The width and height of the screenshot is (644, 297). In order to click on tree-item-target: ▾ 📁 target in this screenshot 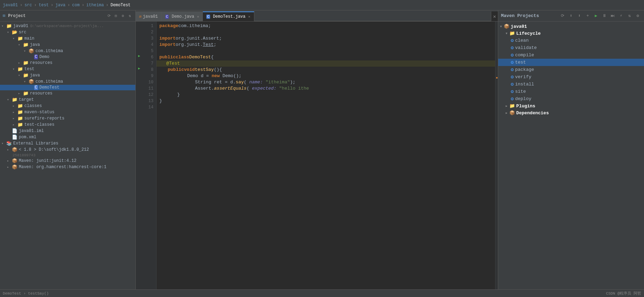, I will do `click(67, 100)`.